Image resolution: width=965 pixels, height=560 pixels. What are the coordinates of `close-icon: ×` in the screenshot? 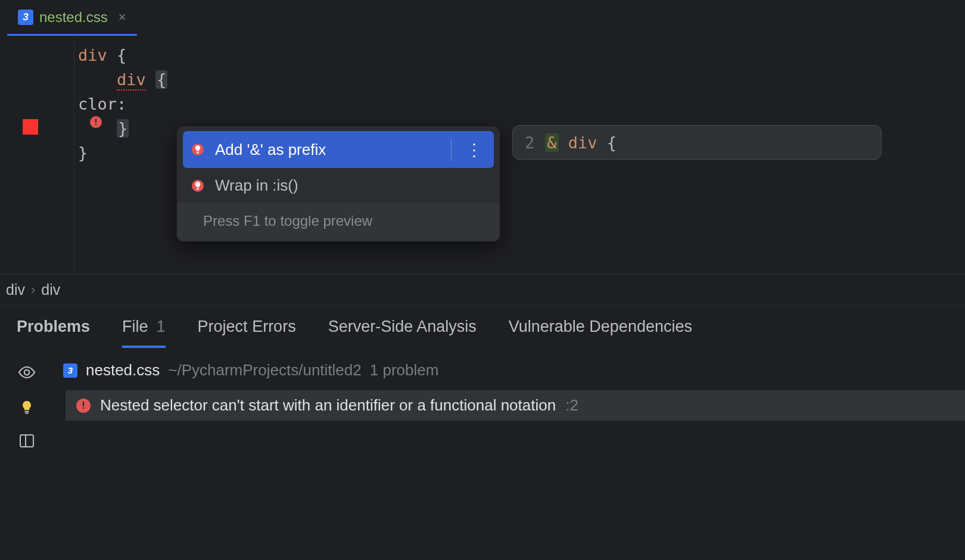 It's located at (123, 17).